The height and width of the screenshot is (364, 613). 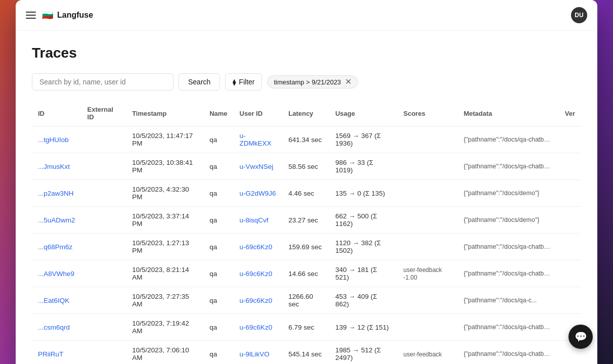 What do you see at coordinates (306, 82) in the screenshot?
I see `toolbar: Search ⧫ Filter timestamp > 9/21/2023 ✕` at bounding box center [306, 82].